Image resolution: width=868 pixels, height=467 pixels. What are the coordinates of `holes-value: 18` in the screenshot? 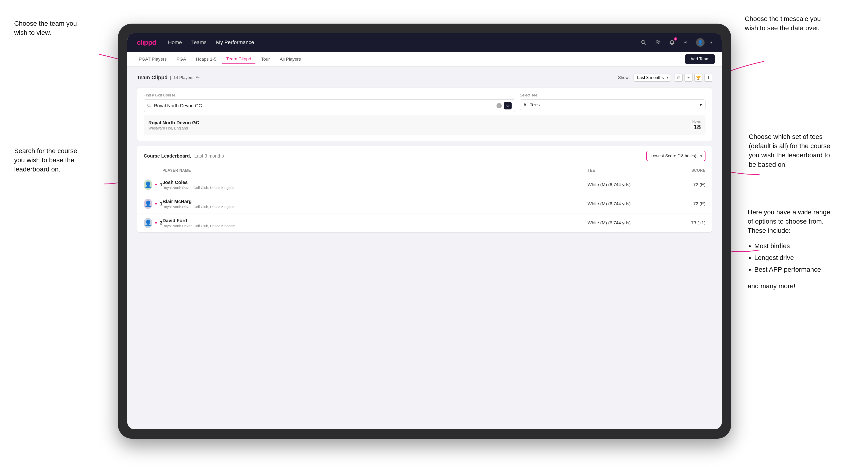 It's located at (696, 127).